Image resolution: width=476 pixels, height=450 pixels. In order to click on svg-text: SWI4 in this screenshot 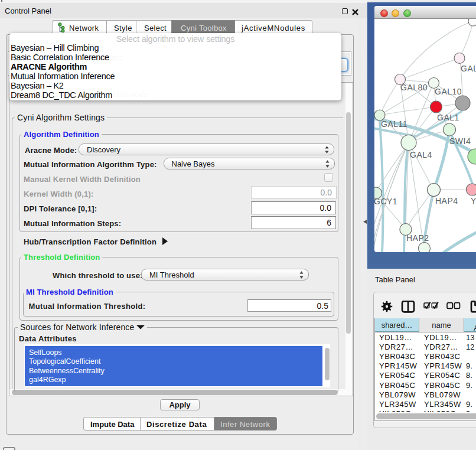, I will do `click(460, 141)`.